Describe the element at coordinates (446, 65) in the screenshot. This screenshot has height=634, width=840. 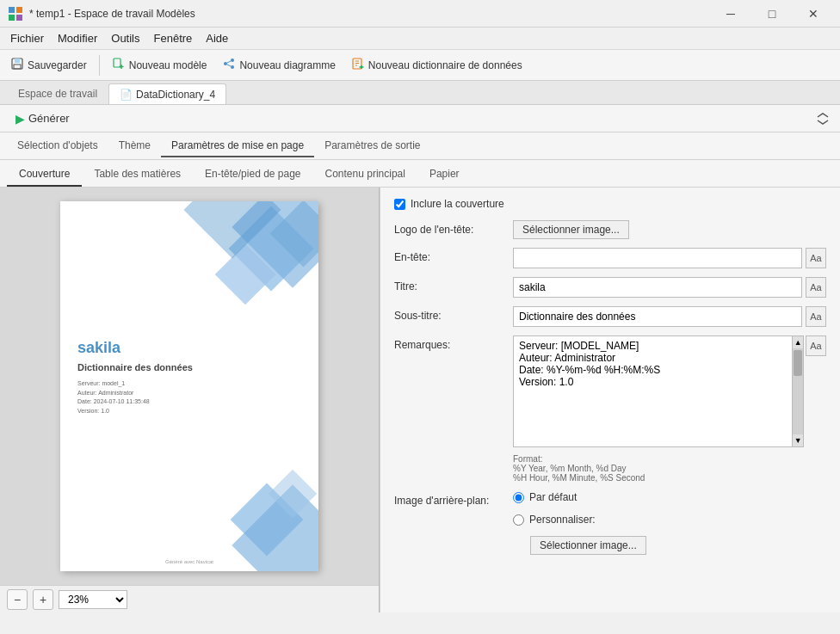
I see `new-dict-label: Nouveau dictionnaire de données` at that location.